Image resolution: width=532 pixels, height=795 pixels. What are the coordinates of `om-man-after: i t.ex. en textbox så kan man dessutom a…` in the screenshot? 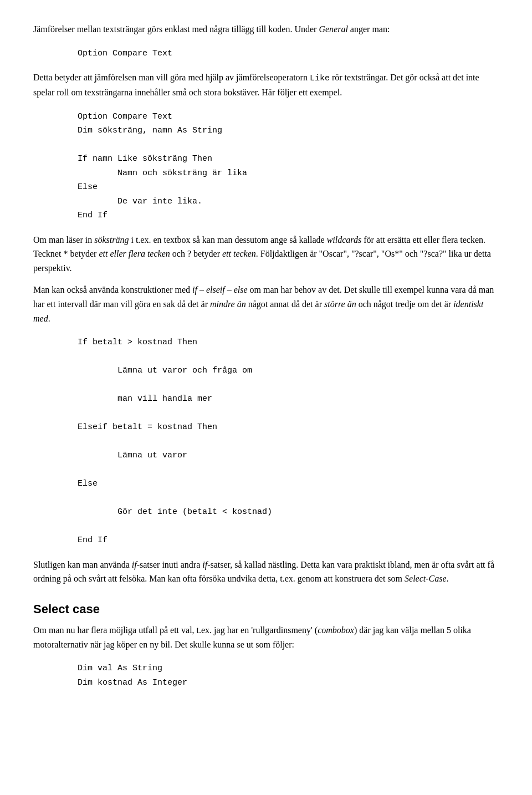 It's located at (227, 239).